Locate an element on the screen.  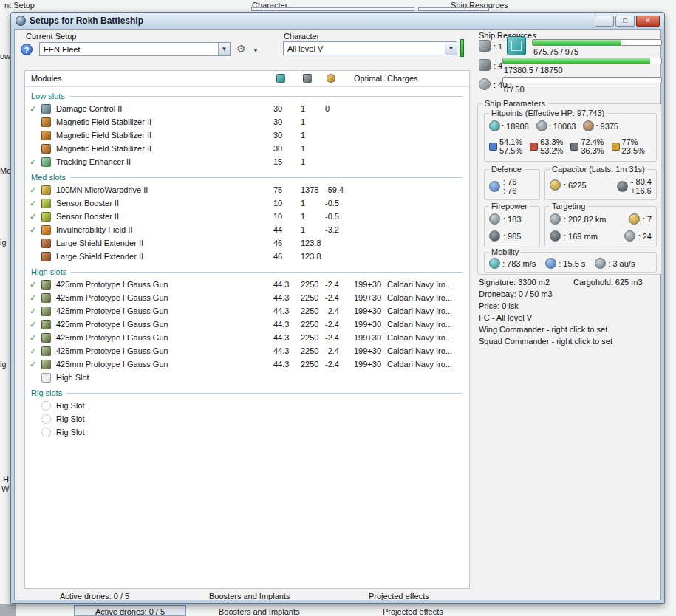
module-cpu: 10 is located at coordinates (287, 203).